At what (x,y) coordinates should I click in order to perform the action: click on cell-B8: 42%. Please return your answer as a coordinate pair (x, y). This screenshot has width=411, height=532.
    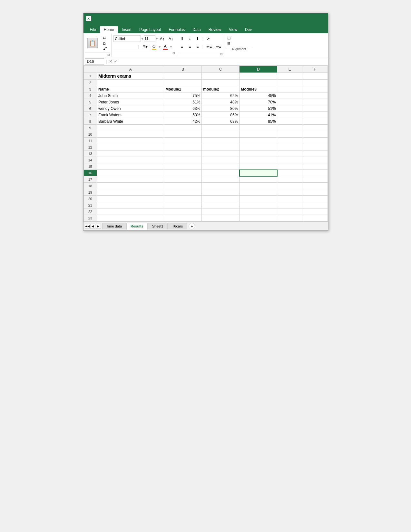
    Looking at the image, I should click on (183, 121).